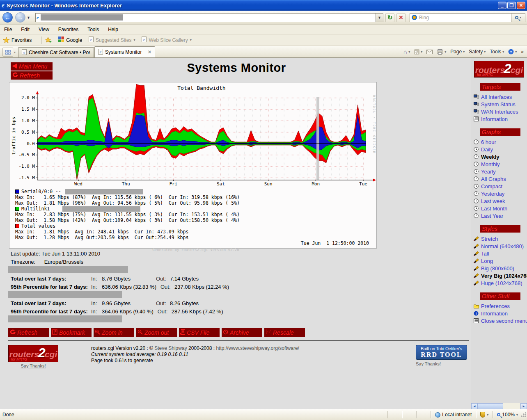 This screenshot has height=420, width=527. Describe the element at coordinates (499, 253) in the screenshot. I see `sidebar-item-tall: Tall` at that location.